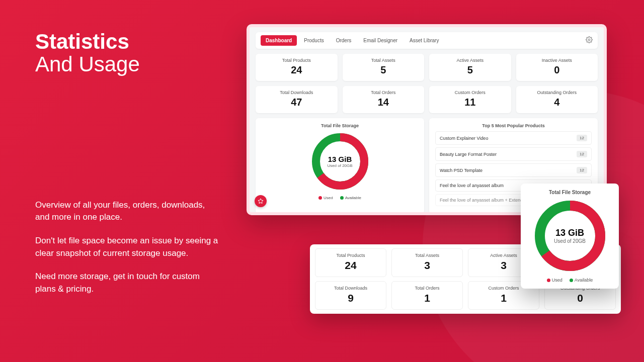 The width and height of the screenshot is (644, 362). I want to click on stat-total-products: Total Products24, so click(297, 67).